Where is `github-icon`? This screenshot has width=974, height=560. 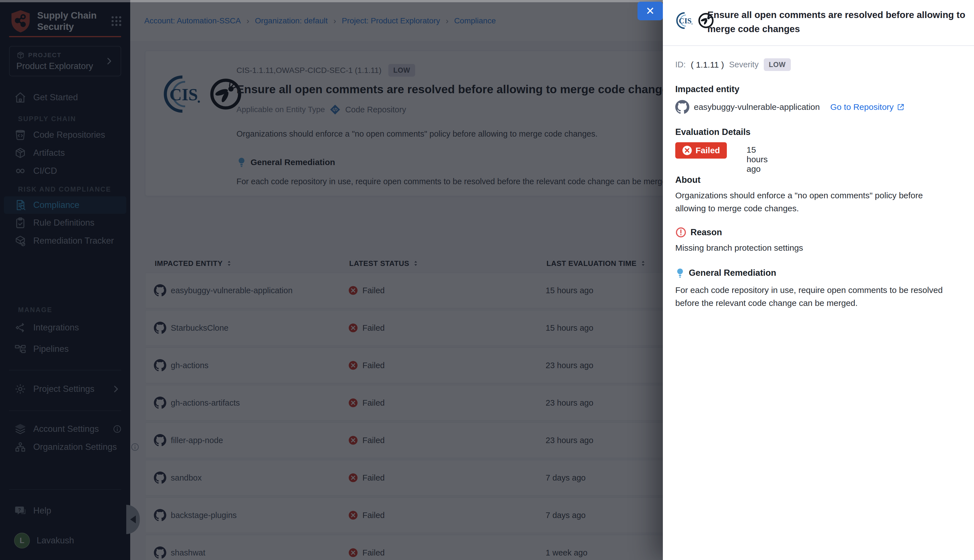
github-icon is located at coordinates (682, 107).